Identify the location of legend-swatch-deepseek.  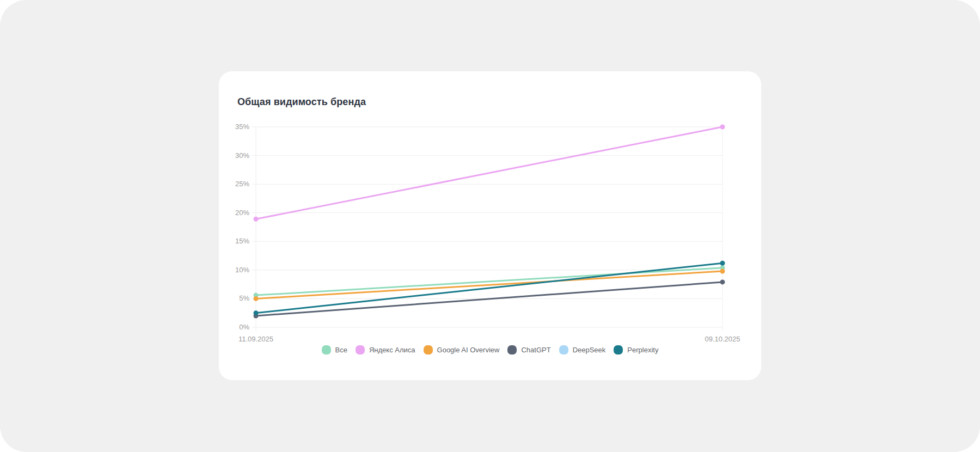
(564, 350).